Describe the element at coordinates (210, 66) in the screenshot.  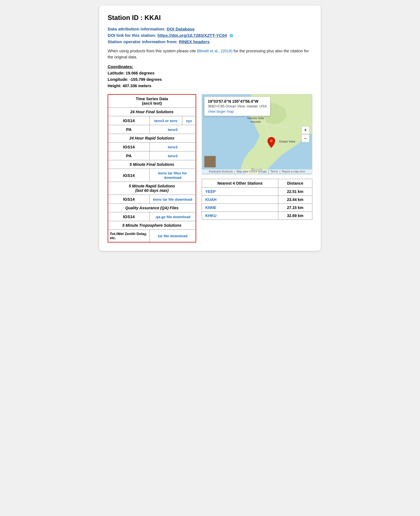
I see `coordinates-title: Coordinates:` at that location.